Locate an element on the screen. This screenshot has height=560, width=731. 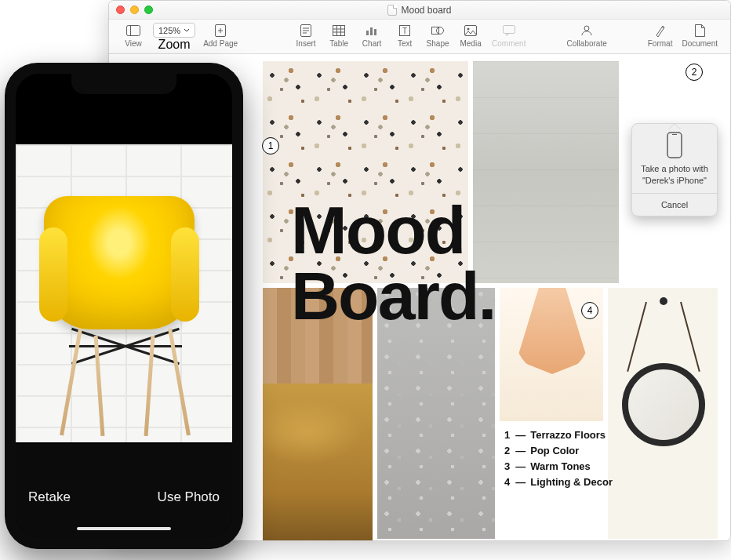
insert-icon is located at coordinates (306, 31).